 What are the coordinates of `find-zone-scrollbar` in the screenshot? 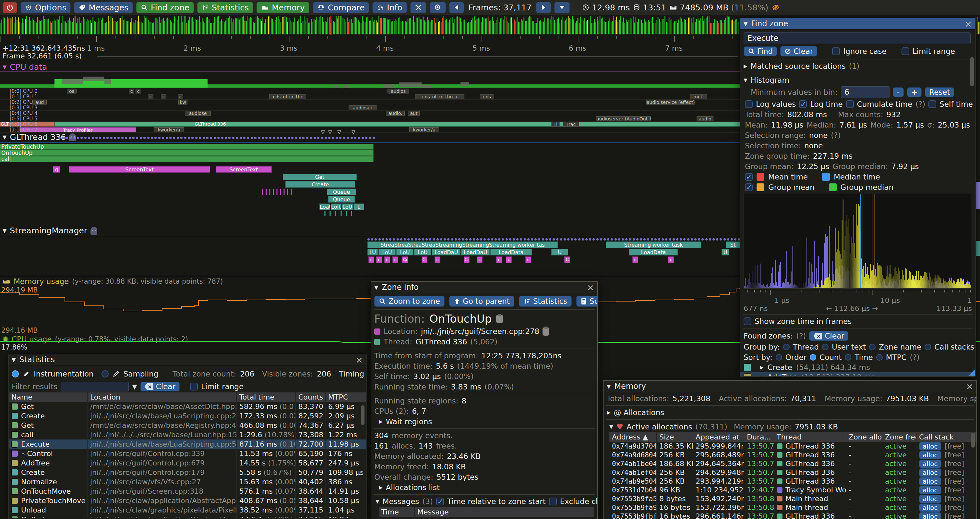 It's located at (972, 72).